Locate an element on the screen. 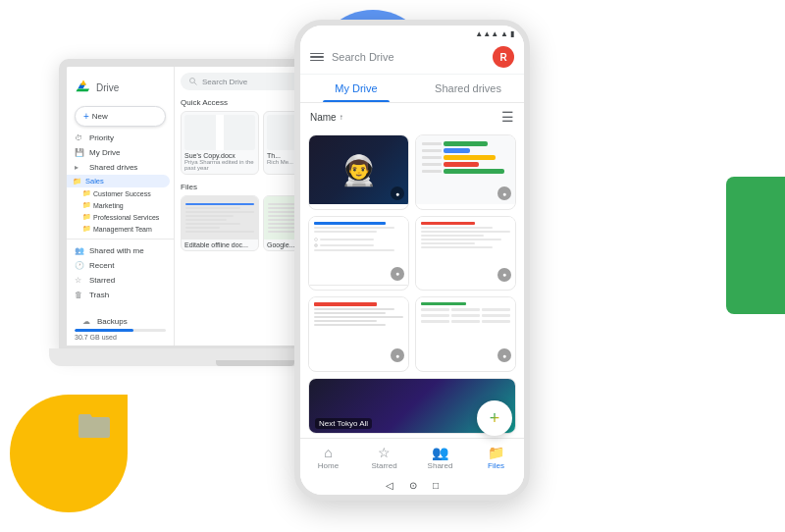 The image size is (785, 532). avatar-initial: R is located at coordinates (502, 57).